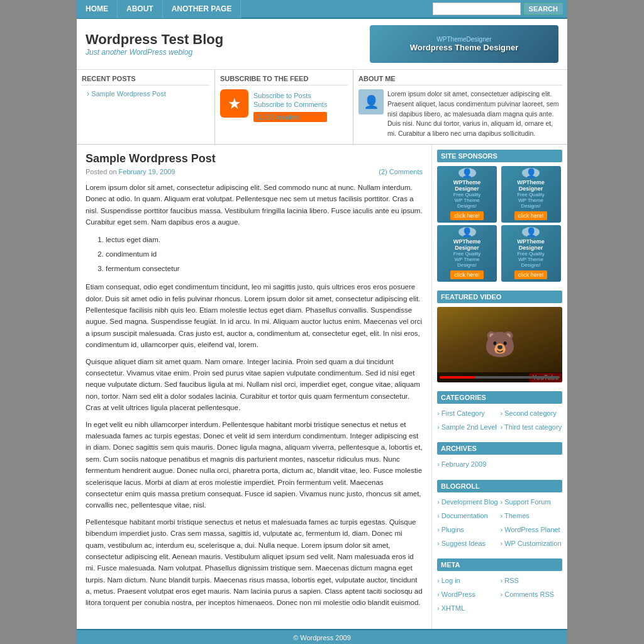  What do you see at coordinates (291, 117) in the screenshot?
I see `feedburner-button: 1,095 readers` at bounding box center [291, 117].